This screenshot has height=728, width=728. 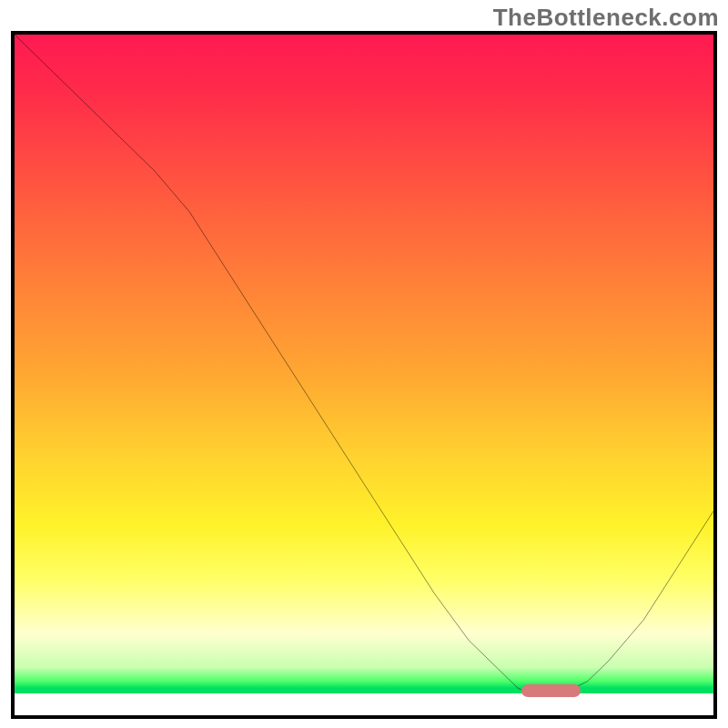 I want to click on optimal-range-marker, so click(x=551, y=691).